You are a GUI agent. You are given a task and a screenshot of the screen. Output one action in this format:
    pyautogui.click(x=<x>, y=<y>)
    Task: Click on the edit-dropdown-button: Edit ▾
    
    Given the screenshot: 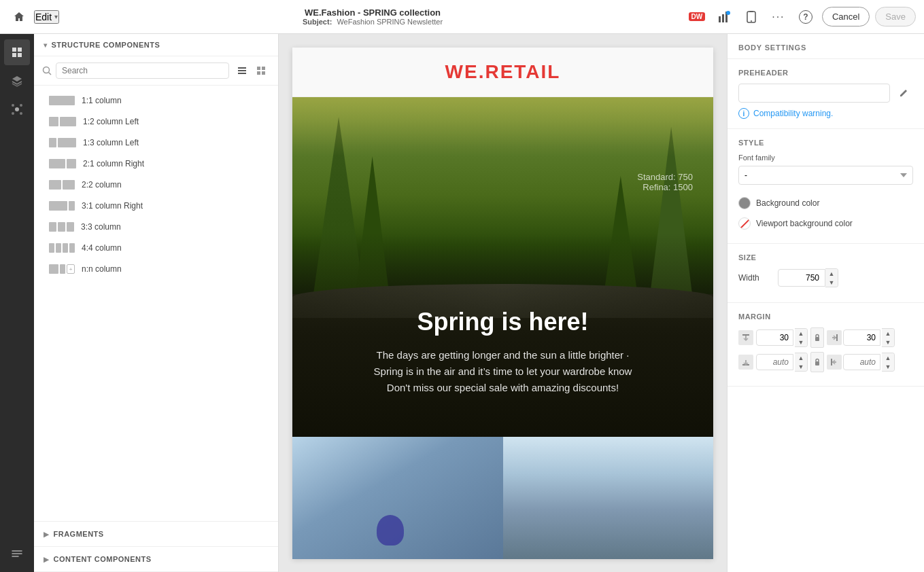 What is the action you would take?
    pyautogui.click(x=46, y=17)
    